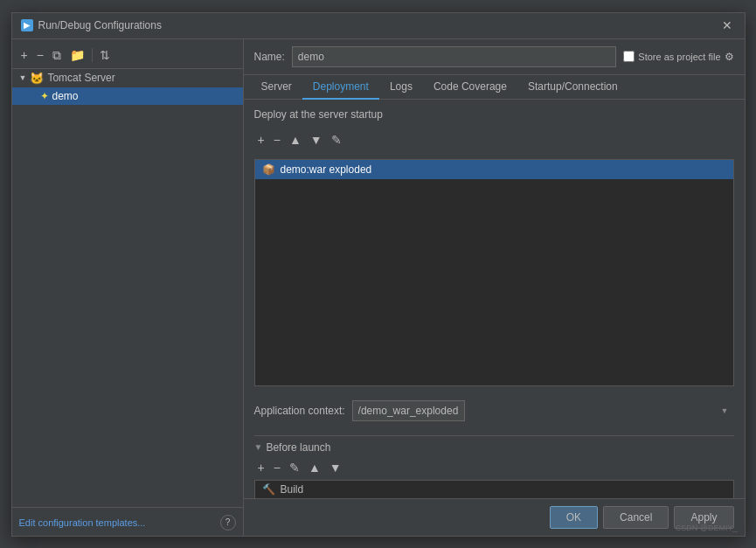  I want to click on deploy-item-label: demo:war exploded, so click(327, 170).